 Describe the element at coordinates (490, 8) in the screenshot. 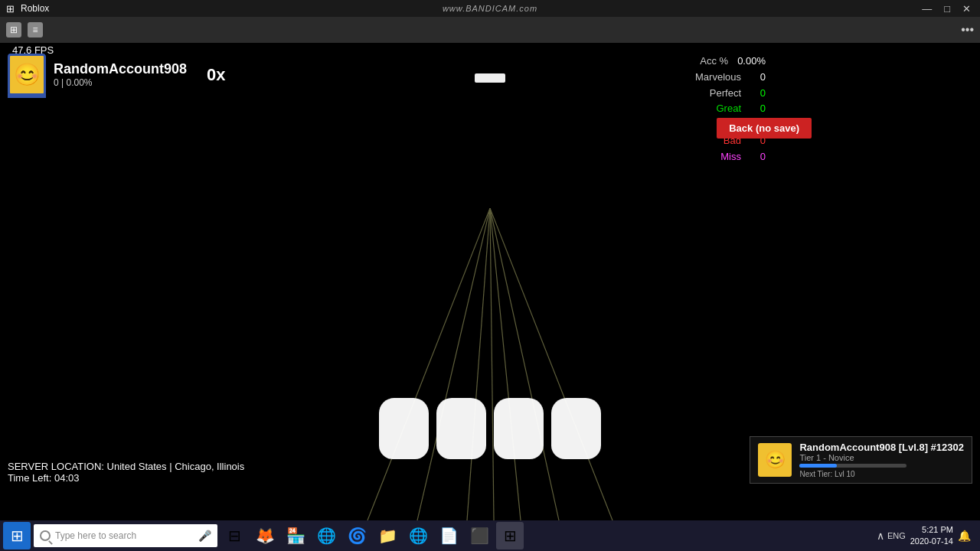

I see `title-bar: ⊞ Roblox www.BANDICAM.com — □ ✕` at that location.